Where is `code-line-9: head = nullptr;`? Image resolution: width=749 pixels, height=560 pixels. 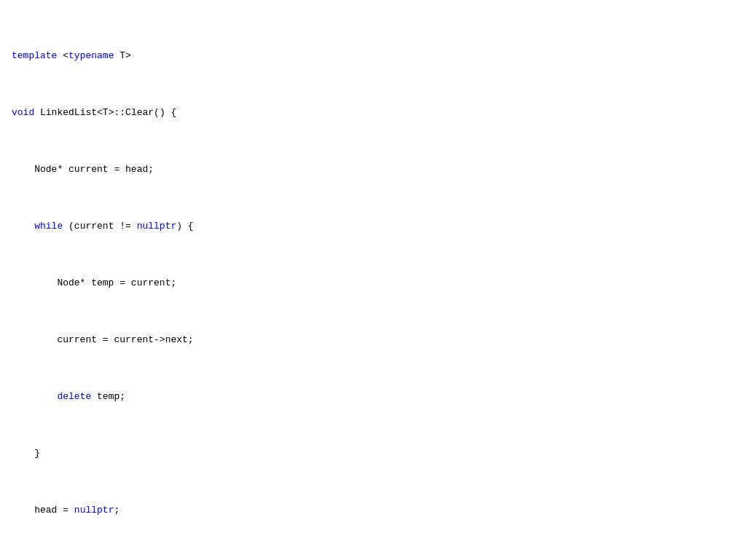
code-line-9: head = nullptr; is located at coordinates (374, 510).